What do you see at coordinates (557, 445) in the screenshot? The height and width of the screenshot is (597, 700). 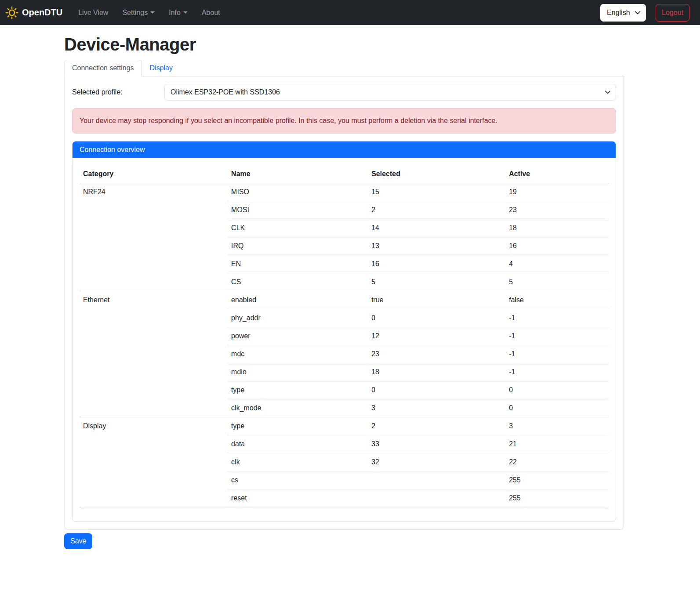 I see `active-cell: 21` at bounding box center [557, 445].